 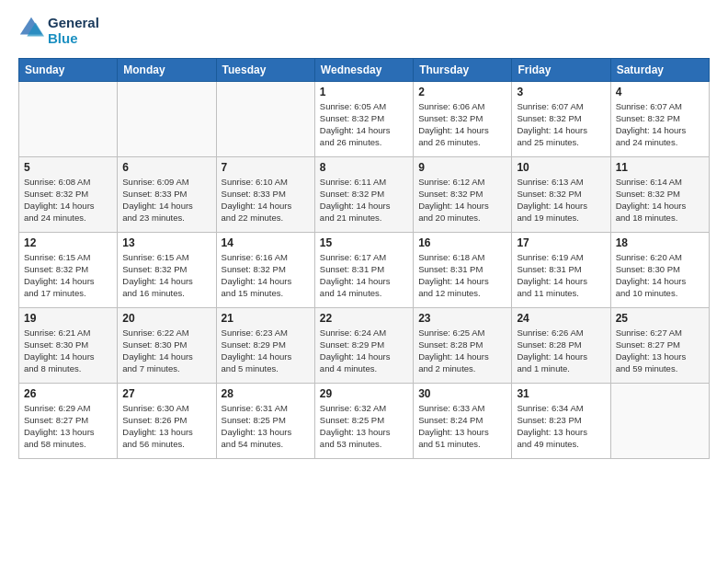 I want to click on day-number: 9, so click(x=462, y=167).